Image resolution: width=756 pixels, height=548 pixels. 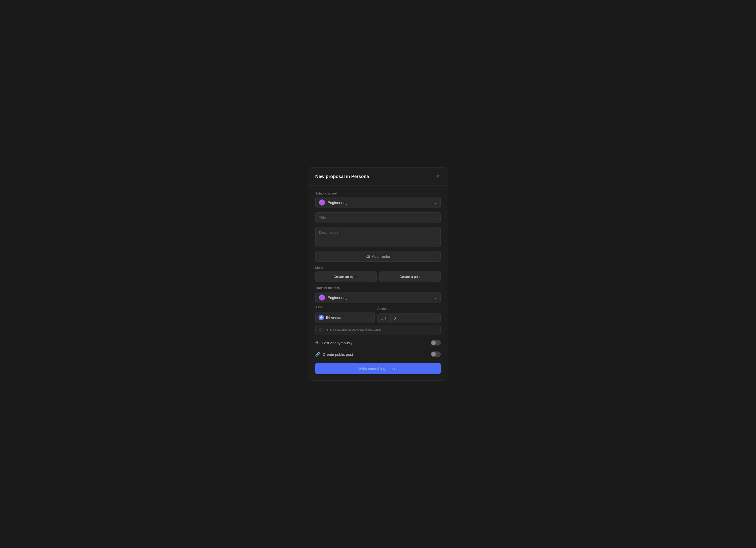 I want to click on asset-chevron-icon: ⌄, so click(x=370, y=317).